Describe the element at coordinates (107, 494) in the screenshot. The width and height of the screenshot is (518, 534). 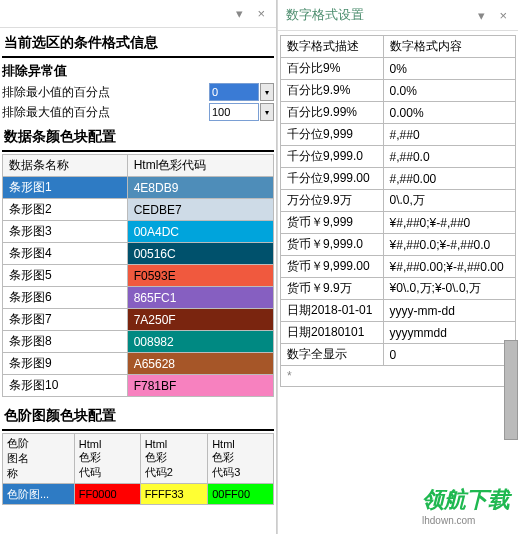
I see `grad-cell: FF0000` at that location.